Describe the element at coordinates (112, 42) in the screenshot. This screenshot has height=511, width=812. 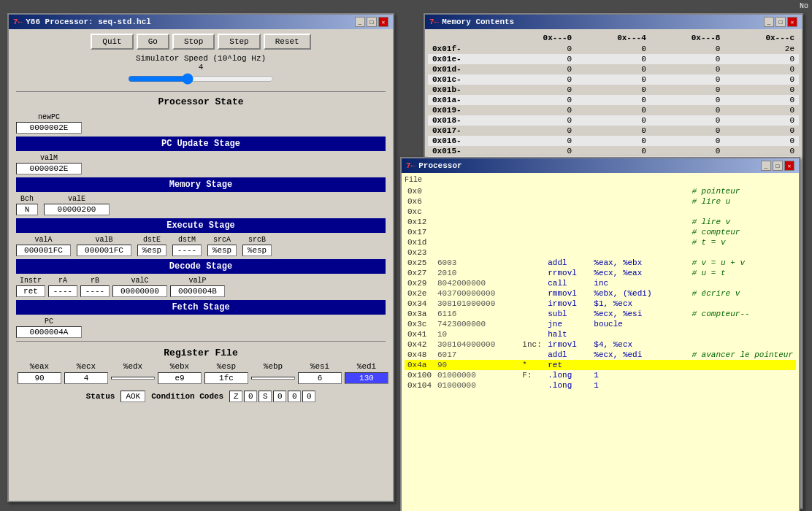
I see `quit-button: Quit` at that location.